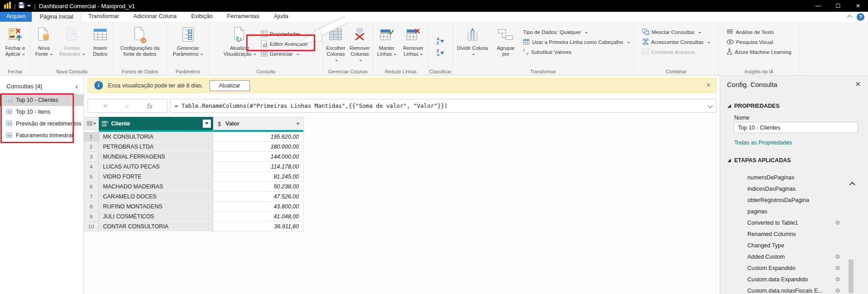 The width and height of the screenshot is (868, 294). I want to click on table-row: 7 CARAMELO DOCES 47.526,00, so click(194, 197).